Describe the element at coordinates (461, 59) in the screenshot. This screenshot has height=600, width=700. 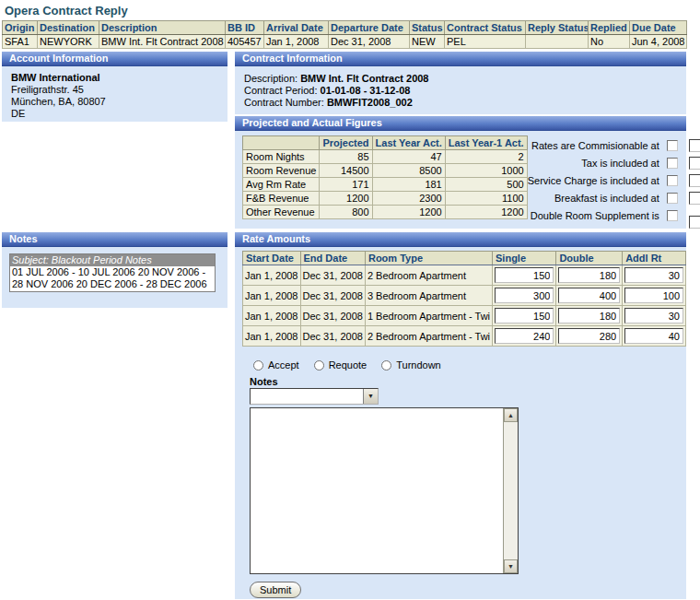
I see `contract-information-header: Contract Information` at that location.